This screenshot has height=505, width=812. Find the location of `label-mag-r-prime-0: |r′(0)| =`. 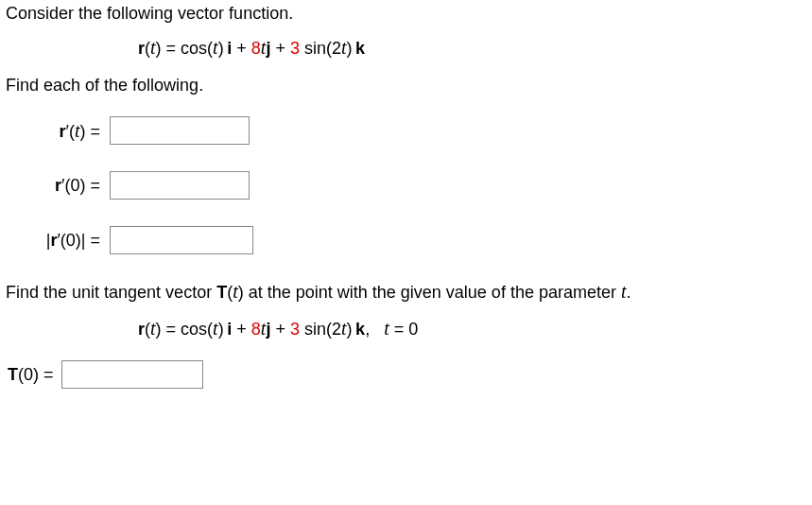

label-mag-r-prime-0: |r′(0)| = is located at coordinates (59, 240).